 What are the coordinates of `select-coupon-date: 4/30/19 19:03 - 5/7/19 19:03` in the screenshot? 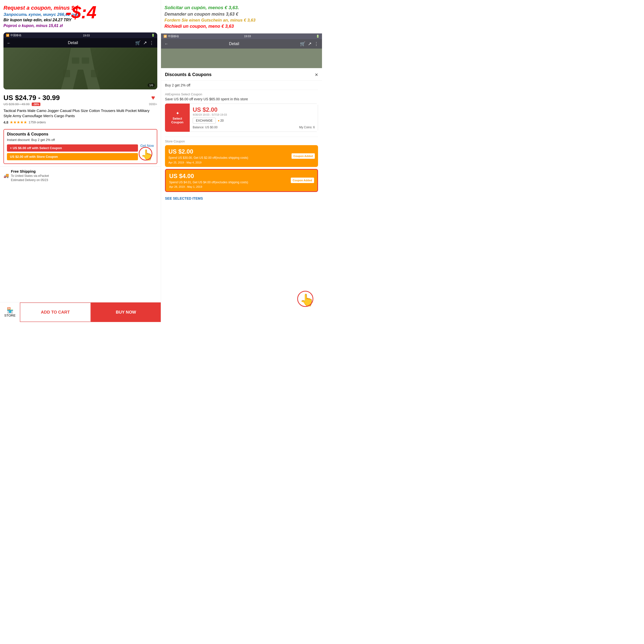 It's located at (254, 115).